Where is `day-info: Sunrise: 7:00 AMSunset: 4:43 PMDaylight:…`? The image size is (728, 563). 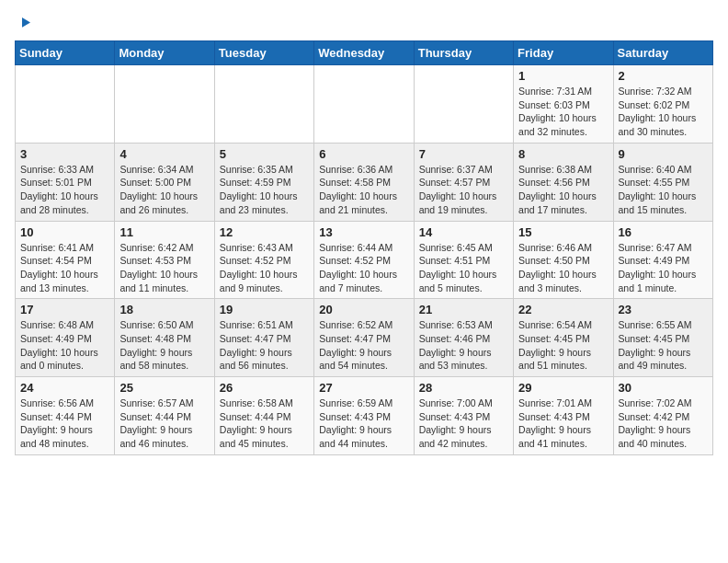 day-info: Sunrise: 7:00 AMSunset: 4:43 PMDaylight:… is located at coordinates (463, 423).